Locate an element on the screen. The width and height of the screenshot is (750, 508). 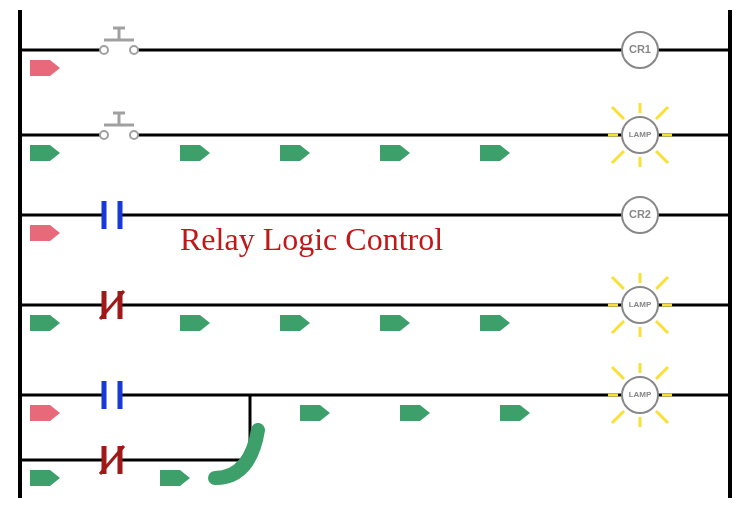
power-arrow-curve is located at coordinates (236, 454).